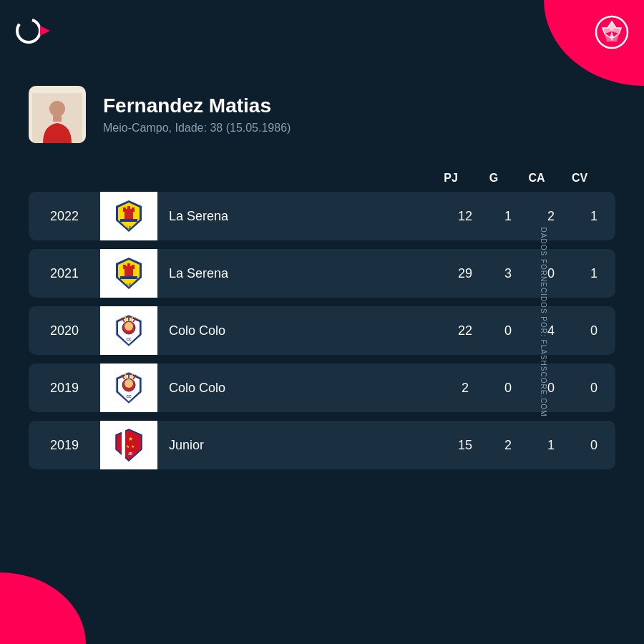 This screenshot has width=644, height=644. Describe the element at coordinates (34, 32) in the screenshot. I see `app-logo` at that location.